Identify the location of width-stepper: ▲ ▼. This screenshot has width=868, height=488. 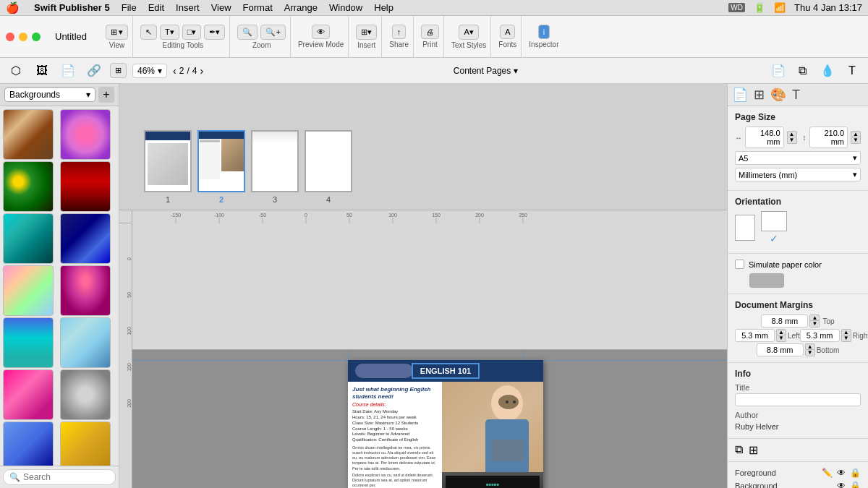
(792, 137).